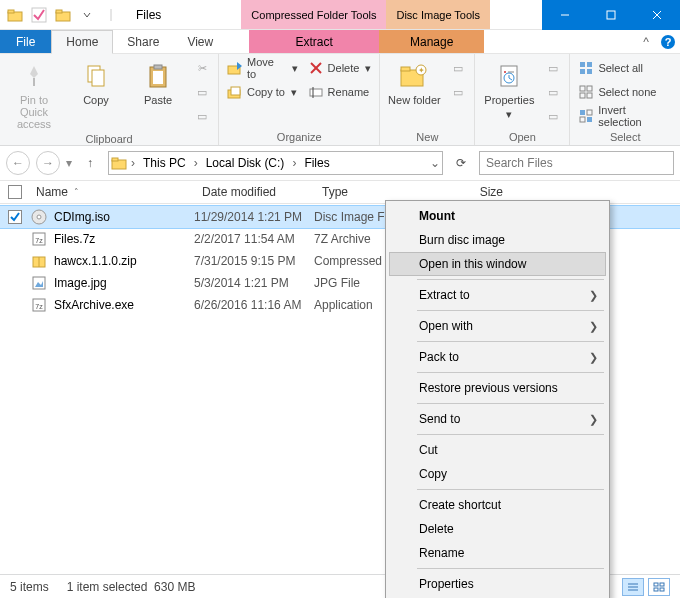 This screenshot has width=680, height=598. I want to click on close-button, so click(657, 15).